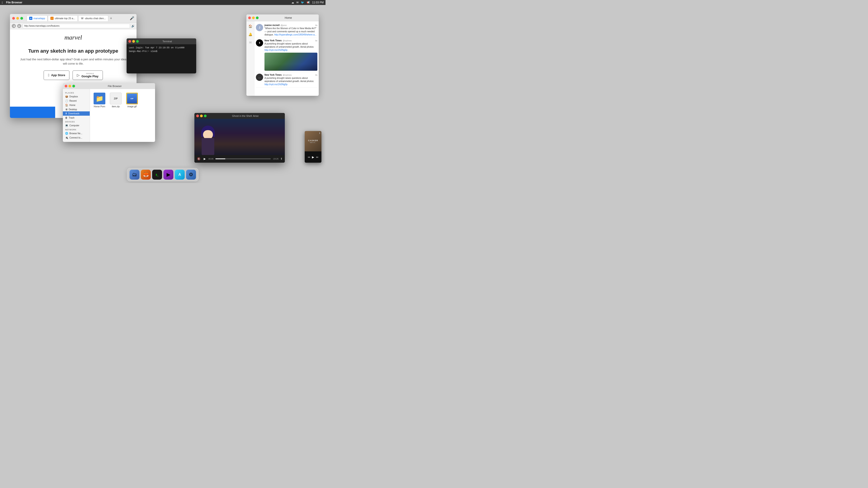 This screenshot has width=868, height=488. What do you see at coordinates (287, 75) in the screenshot?
I see `tweet-3-handle: @nytimes` at bounding box center [287, 75].